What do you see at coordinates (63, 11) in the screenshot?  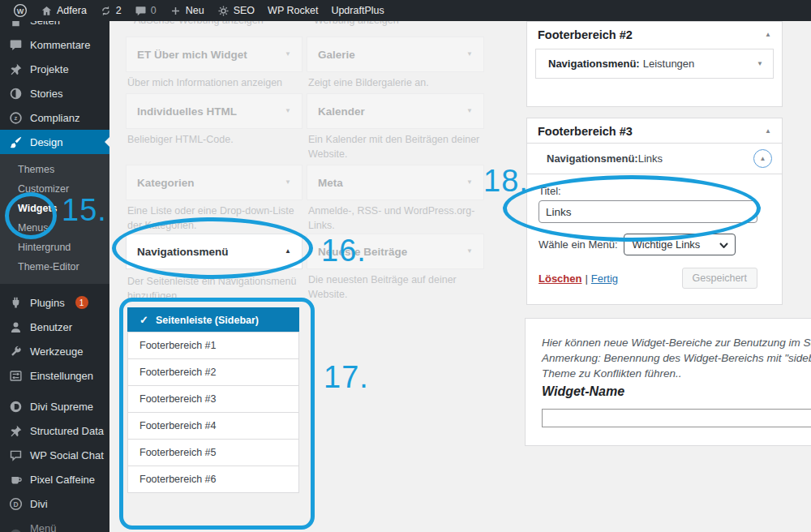 I see `site-link: Adfera` at bounding box center [63, 11].